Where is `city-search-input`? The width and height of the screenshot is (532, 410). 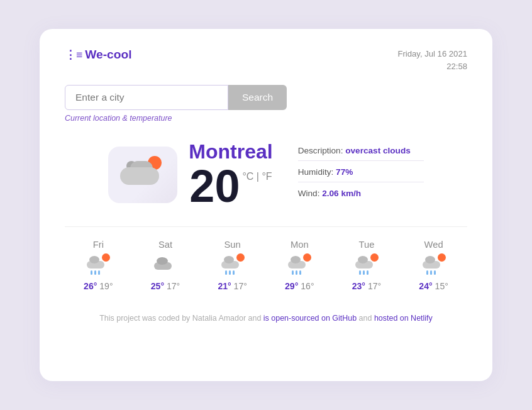 city-search-input is located at coordinates (147, 97).